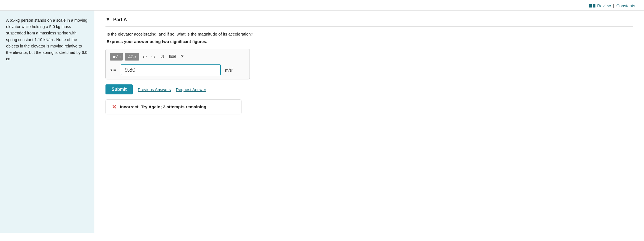 The width and height of the screenshot is (644, 241). Describe the element at coordinates (47, 40) in the screenshot. I see `problem-text: A 65-kg person stands on a scale in a mo…` at that location.